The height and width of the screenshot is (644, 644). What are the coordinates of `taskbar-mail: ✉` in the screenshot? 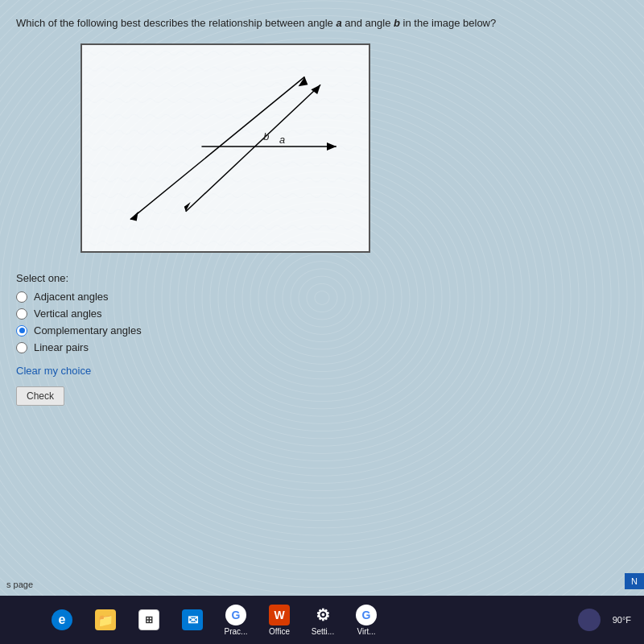 It's located at (192, 620).